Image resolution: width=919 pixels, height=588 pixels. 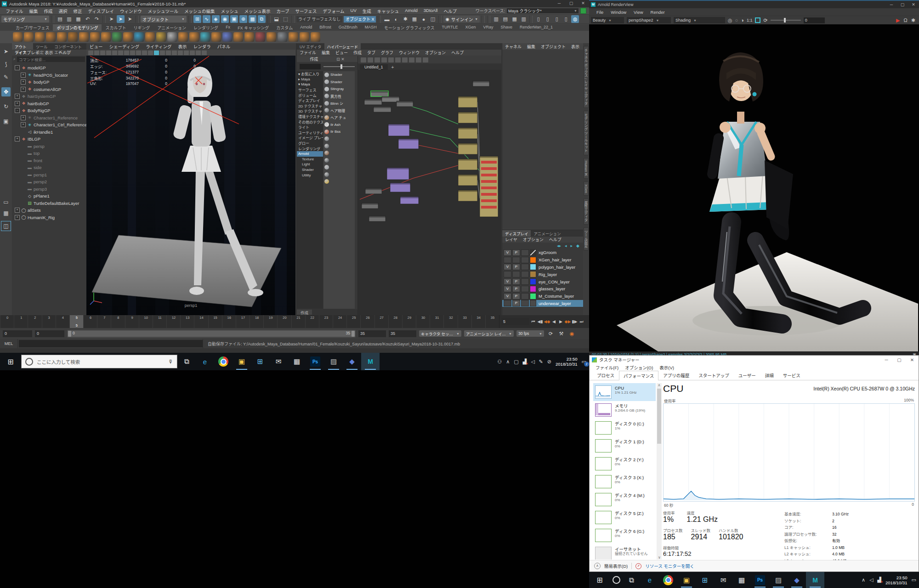 I want to click on swatch-size-slider, so click(x=339, y=67).